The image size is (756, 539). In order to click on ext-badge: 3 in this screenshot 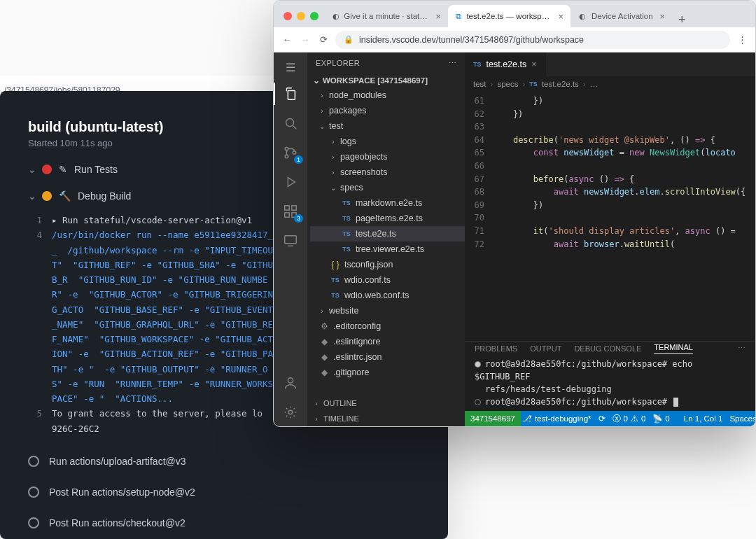, I will do `click(298, 218)`.